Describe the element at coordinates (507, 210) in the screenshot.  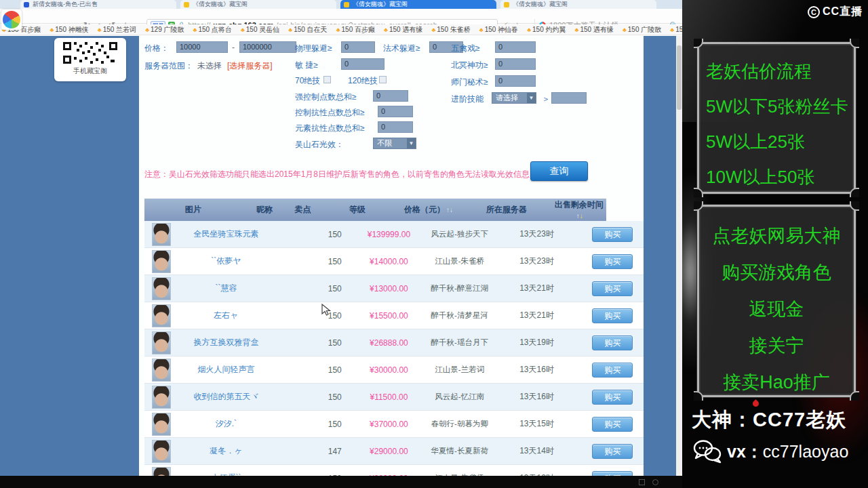
I see `table-header-cell: 所在服务器↑↓` at that location.